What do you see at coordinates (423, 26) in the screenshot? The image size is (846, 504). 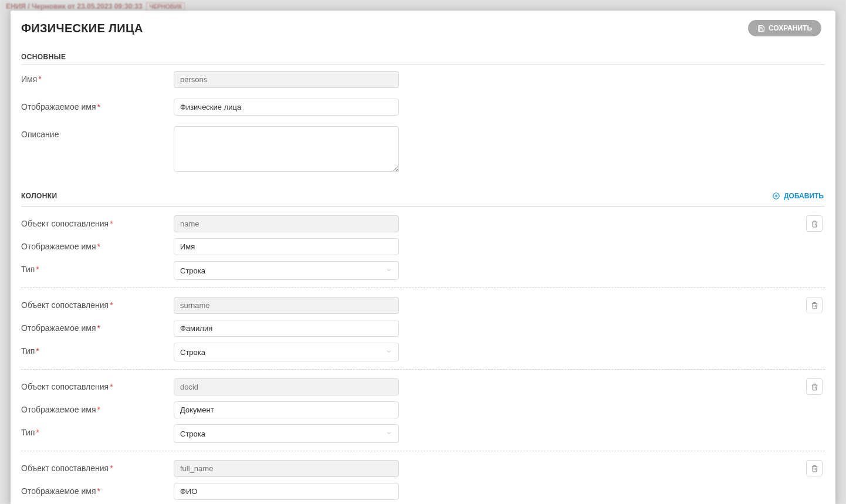 I see `modal-header: ФИЗИЧЕСКИЕ ЛИЦА СОХРАНИТЬ` at bounding box center [423, 26].